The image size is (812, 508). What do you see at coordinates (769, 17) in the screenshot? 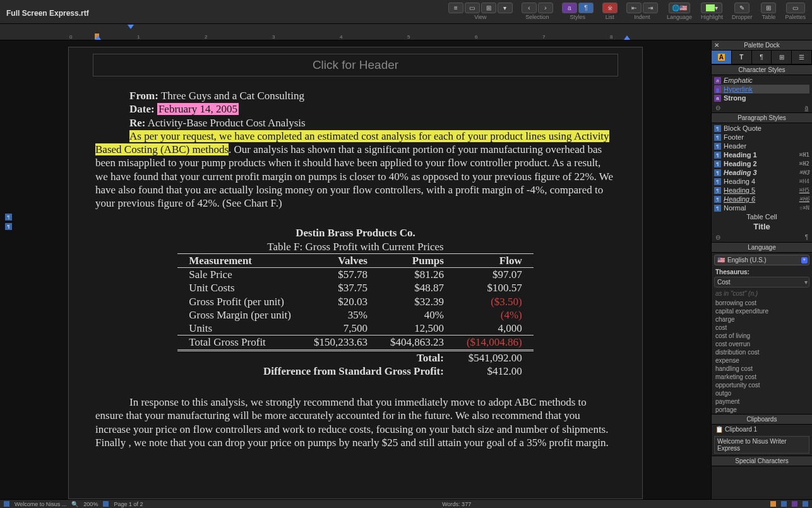
I see `table-label: Table` at bounding box center [769, 17].